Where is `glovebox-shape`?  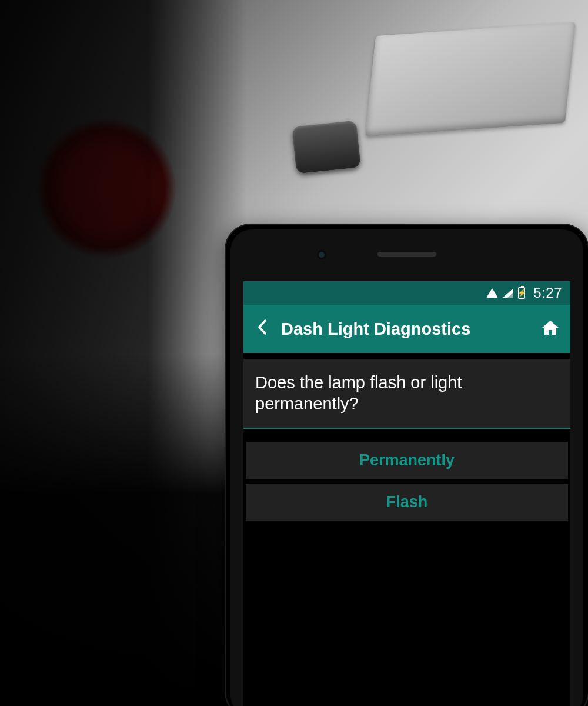
glovebox-shape is located at coordinates (470, 79).